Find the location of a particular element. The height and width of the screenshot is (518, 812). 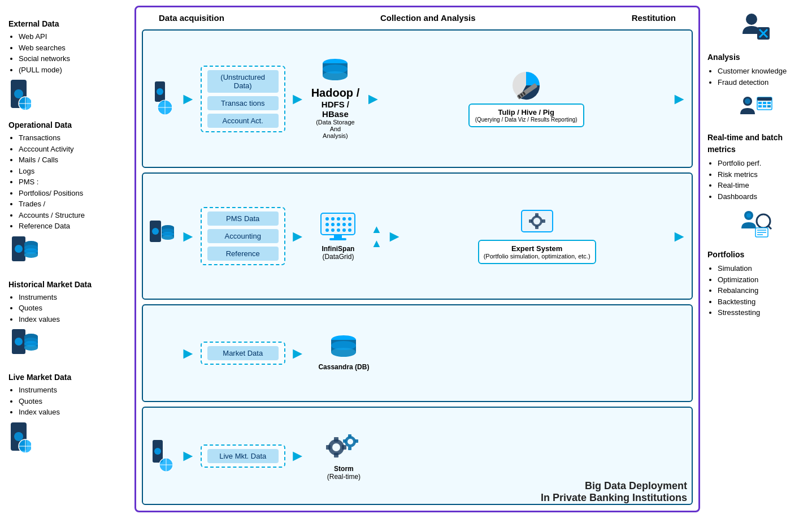

list-item: Rebalancing is located at coordinates (761, 291).